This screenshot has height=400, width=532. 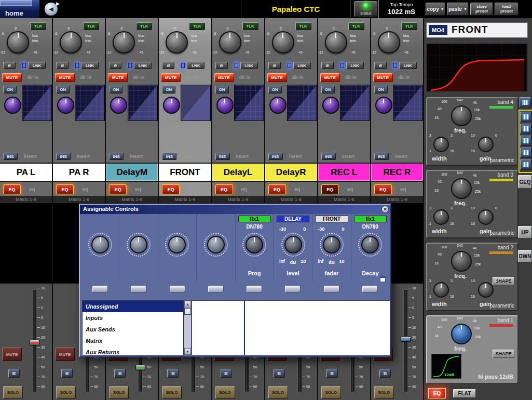 I want to click on close-icon: ✕, so click(x=385, y=209).